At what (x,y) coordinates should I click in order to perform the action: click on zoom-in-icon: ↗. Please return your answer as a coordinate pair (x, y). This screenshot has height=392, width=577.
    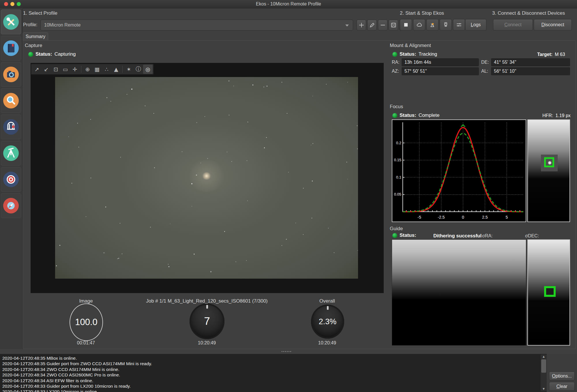
    Looking at the image, I should click on (37, 69).